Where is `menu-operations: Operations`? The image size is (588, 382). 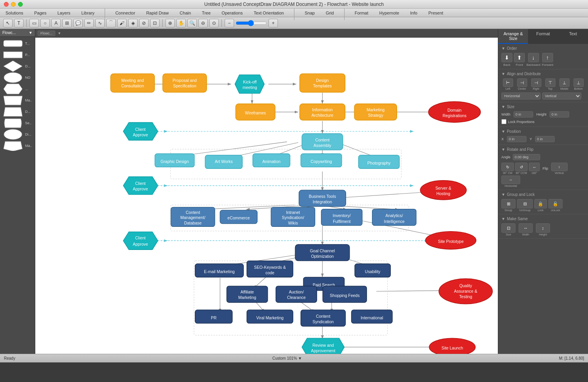 menu-operations: Operations is located at coordinates (232, 13).